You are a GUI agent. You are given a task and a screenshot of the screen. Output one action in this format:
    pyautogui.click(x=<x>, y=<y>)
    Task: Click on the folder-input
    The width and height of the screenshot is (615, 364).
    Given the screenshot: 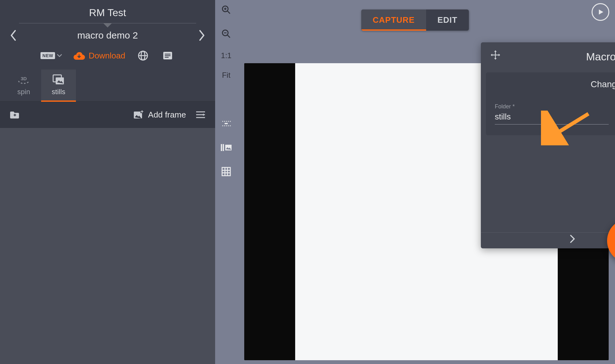 What is the action you would take?
    pyautogui.click(x=552, y=117)
    